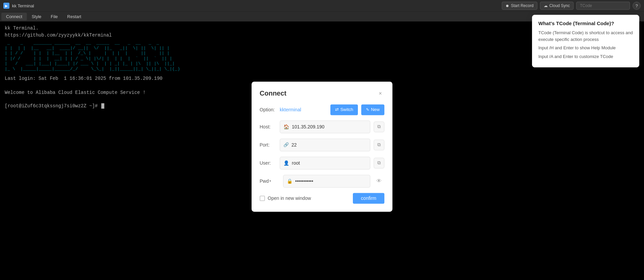 Image resolution: width=644 pixels, height=280 pixels. I want to click on pwd-label-wrapper: Pwd ▾, so click(270, 181).